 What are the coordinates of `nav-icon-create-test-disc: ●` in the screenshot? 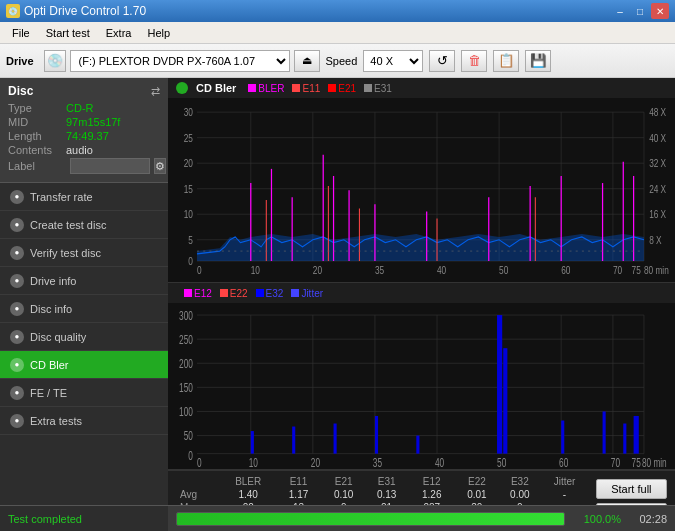 It's located at (17, 225).